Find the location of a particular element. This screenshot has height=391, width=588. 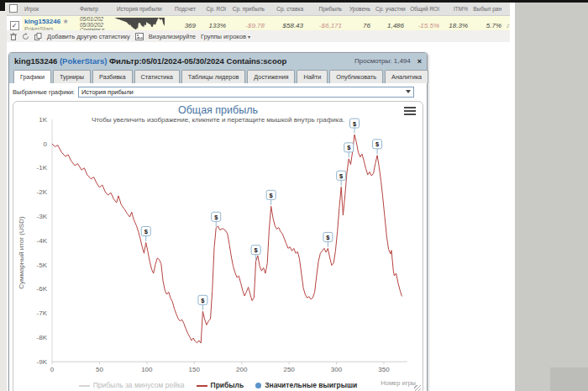

y-tick-label: -9K is located at coordinates (42, 362).